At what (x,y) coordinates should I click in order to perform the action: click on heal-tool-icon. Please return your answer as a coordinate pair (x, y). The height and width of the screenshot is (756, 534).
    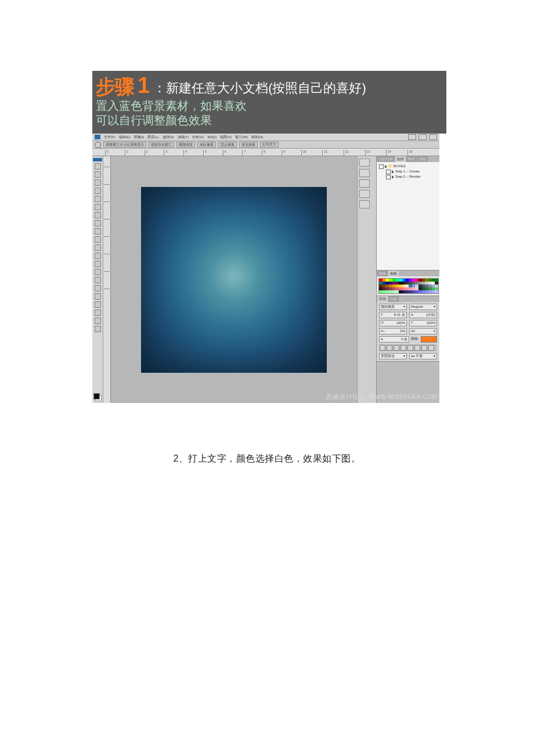
    Looking at the image, I should click on (98, 215).